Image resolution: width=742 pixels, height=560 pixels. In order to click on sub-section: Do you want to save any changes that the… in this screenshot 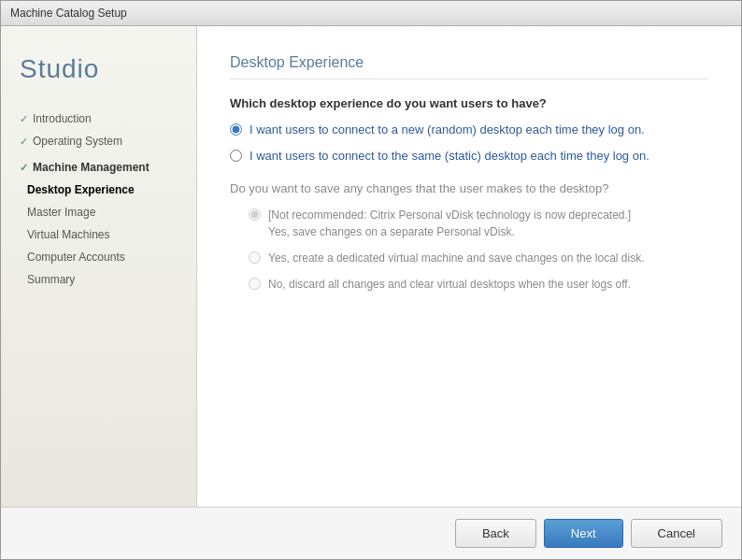, I will do `click(469, 237)`.